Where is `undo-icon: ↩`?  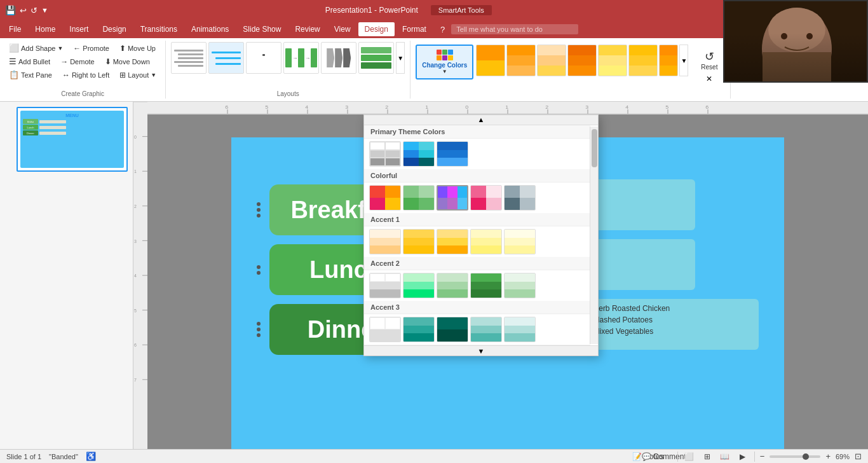 undo-icon: ↩ is located at coordinates (23, 10).